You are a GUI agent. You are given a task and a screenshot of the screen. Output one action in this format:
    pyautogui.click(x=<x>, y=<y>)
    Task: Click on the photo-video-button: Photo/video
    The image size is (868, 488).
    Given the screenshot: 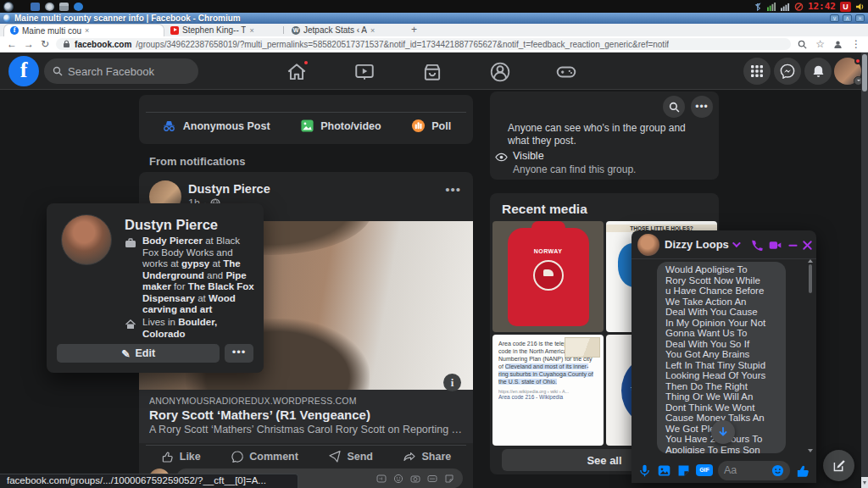 What is the action you would take?
    pyautogui.click(x=341, y=125)
    